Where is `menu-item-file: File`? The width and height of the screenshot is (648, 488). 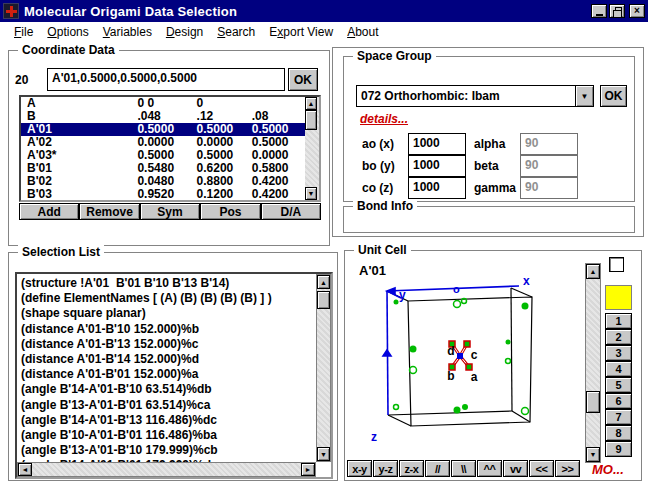
menu-item-file: File is located at coordinates (24, 32).